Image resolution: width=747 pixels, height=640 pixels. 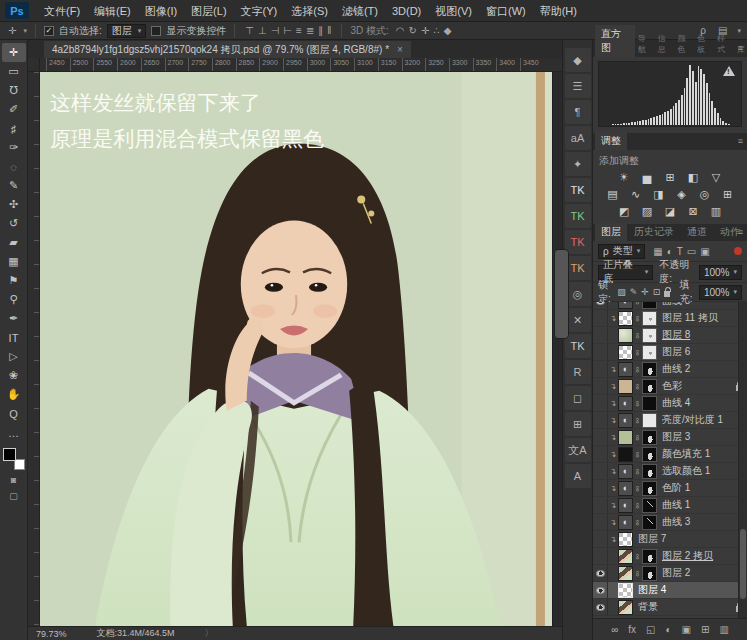 I want to click on tab-导航: 导航, so click(x=646, y=44).